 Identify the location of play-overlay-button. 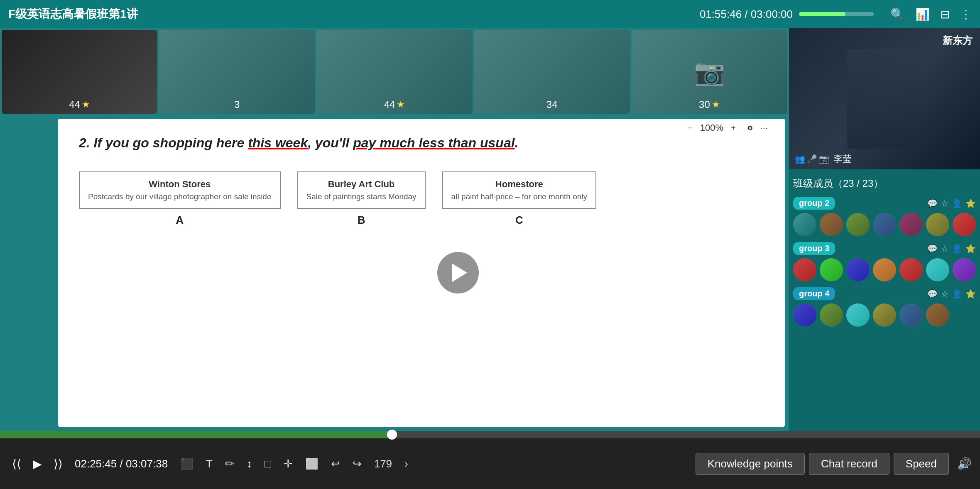
(458, 273).